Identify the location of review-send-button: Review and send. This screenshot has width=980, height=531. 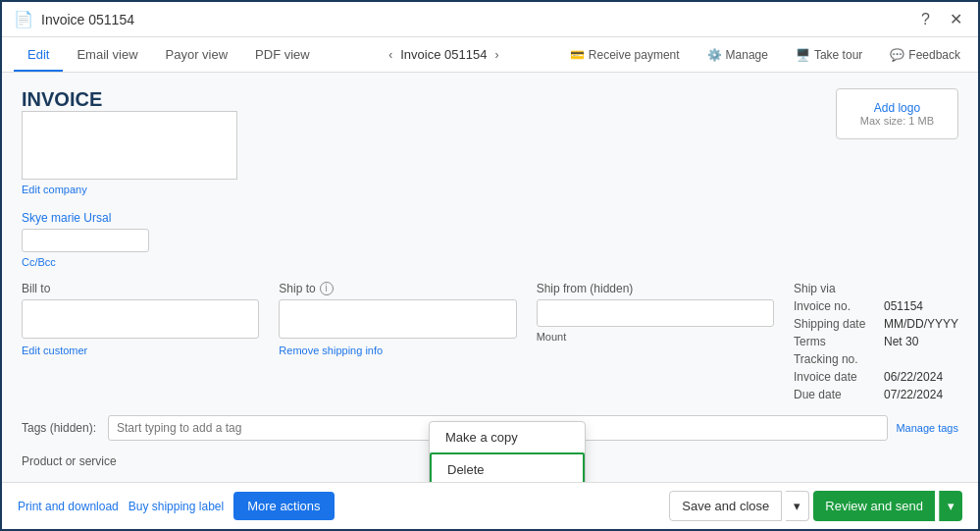
(874, 506).